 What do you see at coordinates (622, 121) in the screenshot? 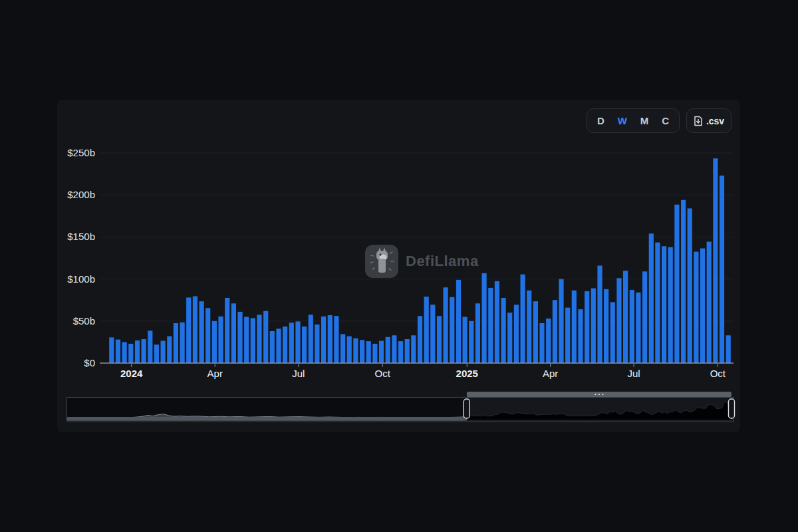
I see `interval-button-weekly: W` at bounding box center [622, 121].